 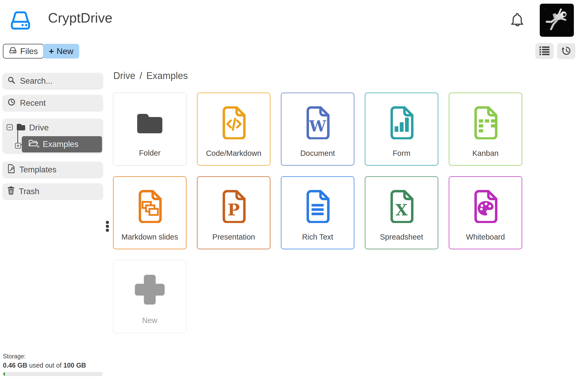 What do you see at coordinates (53, 365) in the screenshot?
I see `storage-usage-text: 0.46 GB used out of 100 GB` at bounding box center [53, 365].